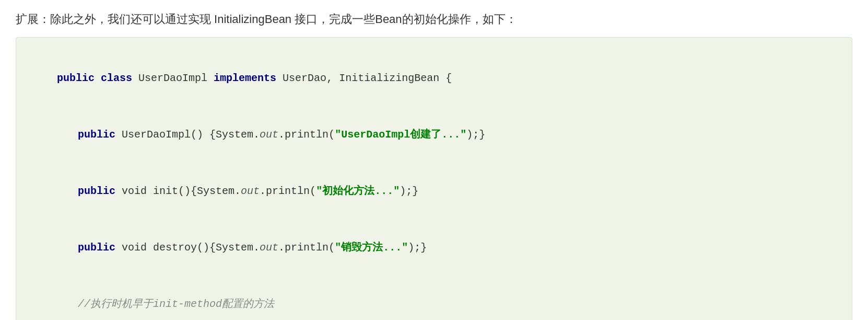 This screenshot has height=320, width=868. What do you see at coordinates (187, 248) in the screenshot?
I see `void-destroy: void destroy(){System.` at bounding box center [187, 248].